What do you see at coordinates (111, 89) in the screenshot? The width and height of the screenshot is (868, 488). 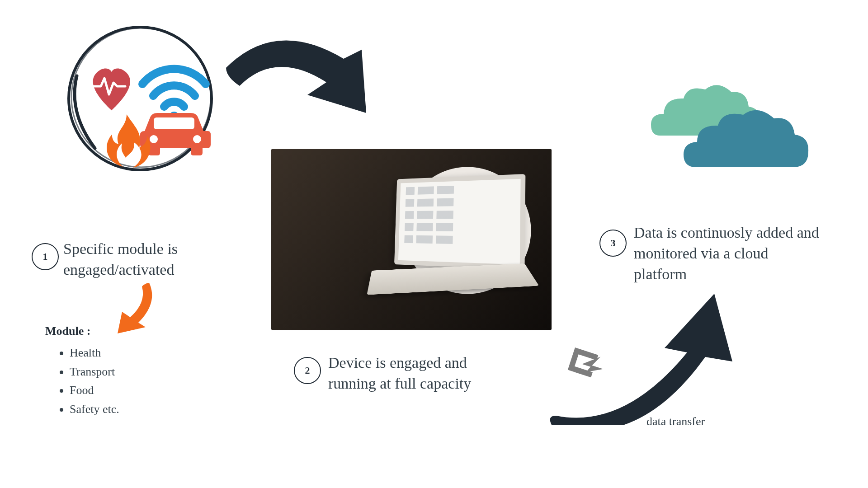 I see `heart-icon` at bounding box center [111, 89].